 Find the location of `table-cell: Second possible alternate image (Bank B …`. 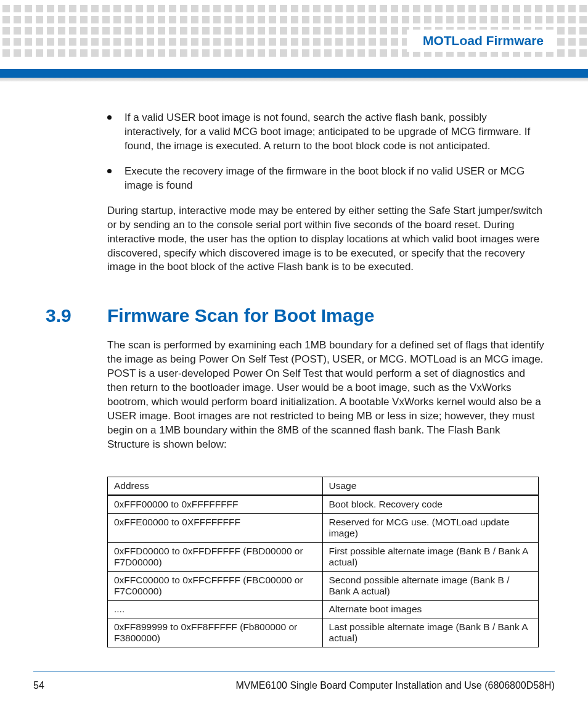

table-cell: Second possible alternate image (Bank B … is located at coordinates (430, 586).